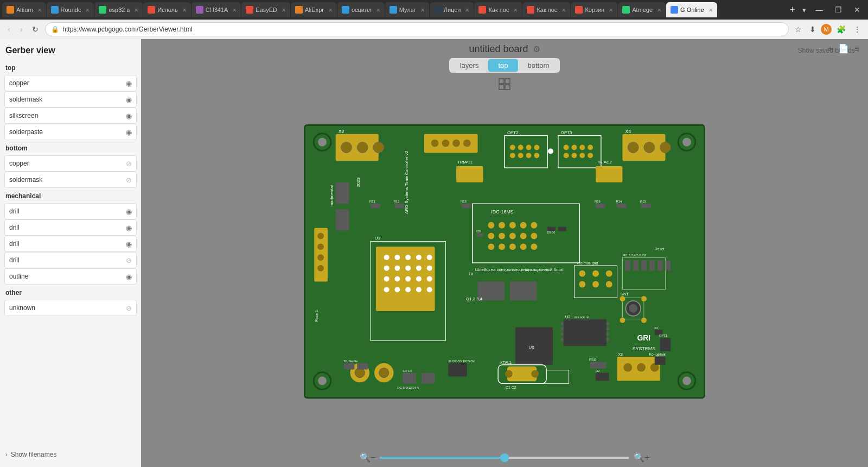 The height and width of the screenshot is (467, 868). Describe the element at coordinates (857, 10) in the screenshot. I see `close-button: ✕` at that location.